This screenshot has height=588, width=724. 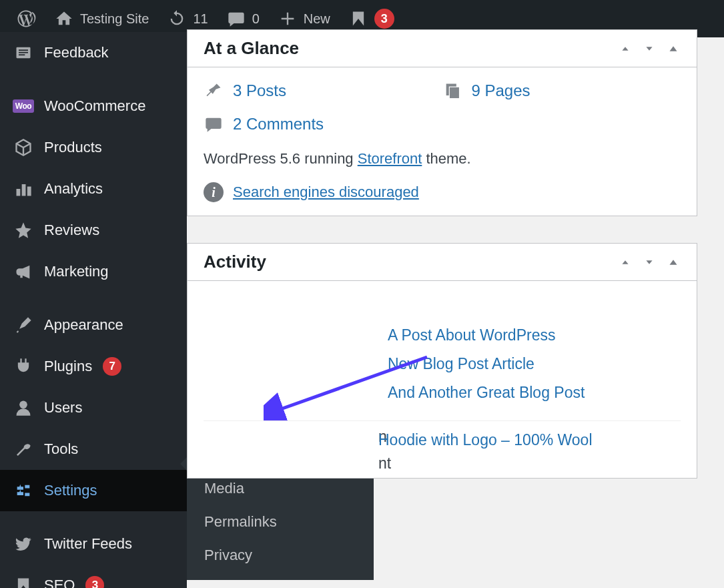 I want to click on sidebar-item-label: Feedback, so click(x=76, y=53).